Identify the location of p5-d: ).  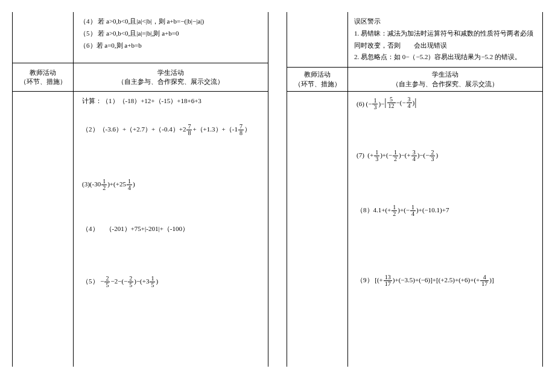
(157, 281).